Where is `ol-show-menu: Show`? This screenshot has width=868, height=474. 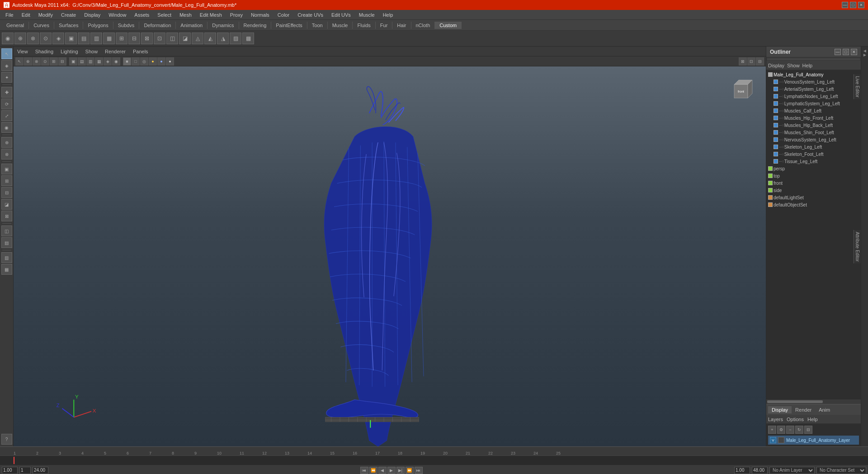 ol-show-menu: Show is located at coordinates (793, 66).